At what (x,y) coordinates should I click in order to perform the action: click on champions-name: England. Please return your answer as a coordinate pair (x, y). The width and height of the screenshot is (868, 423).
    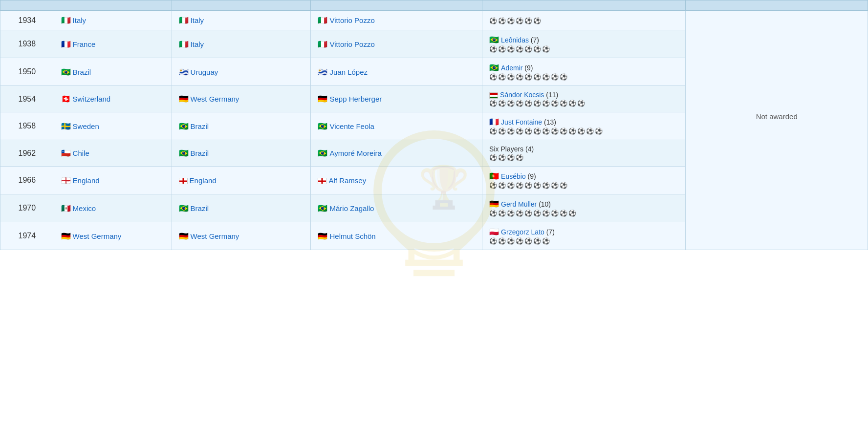
    Looking at the image, I should click on (203, 181).